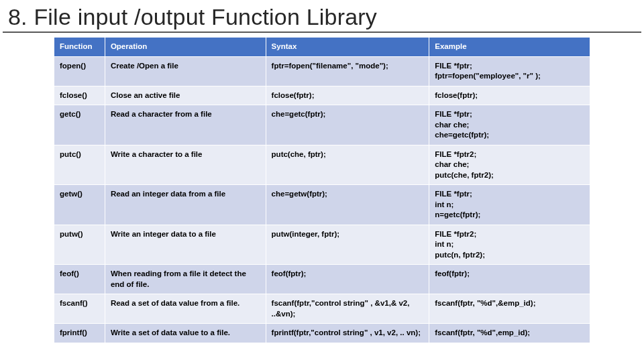 The image size is (644, 362). Describe the element at coordinates (347, 309) in the screenshot. I see `cell-syntax: fscanf(fptr,"control string" , &v1,& v2,…` at that location.